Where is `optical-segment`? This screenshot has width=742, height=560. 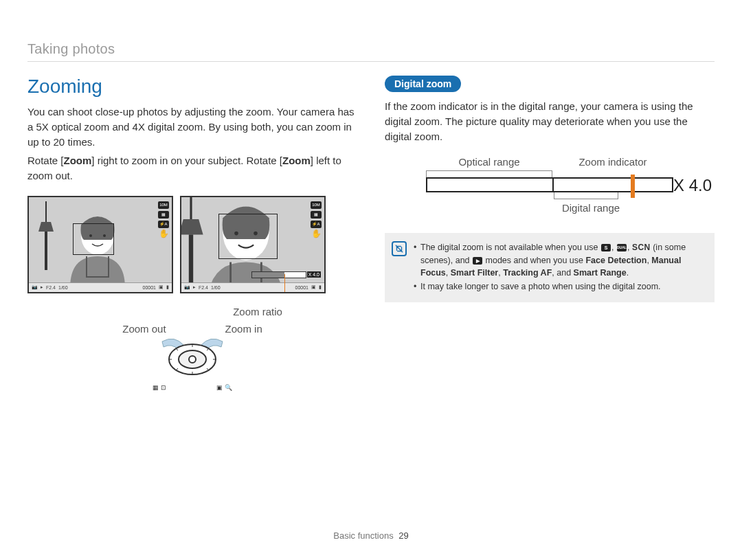 optical-segment is located at coordinates (491, 185).